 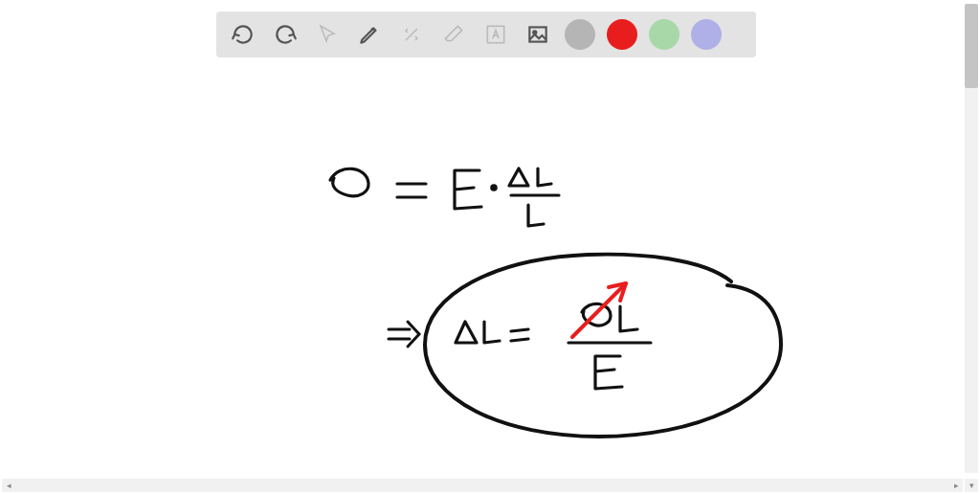 I want to click on eraser-icon, so click(x=454, y=34).